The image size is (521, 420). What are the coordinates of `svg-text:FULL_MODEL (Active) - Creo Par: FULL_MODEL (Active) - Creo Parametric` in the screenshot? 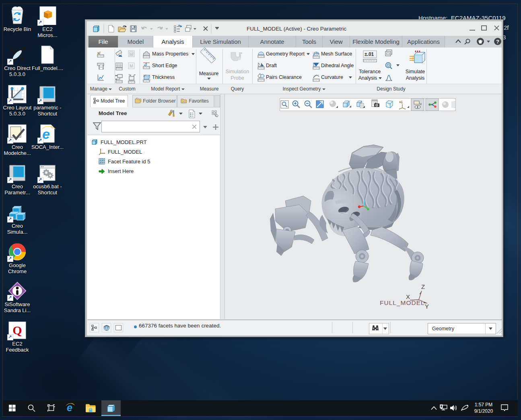 It's located at (297, 29).